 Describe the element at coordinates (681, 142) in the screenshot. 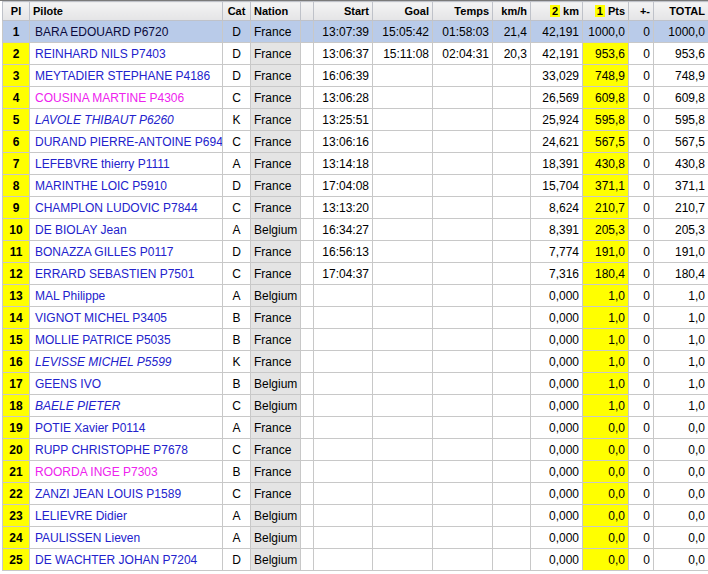

I see `cell-total: 567,5` at that location.